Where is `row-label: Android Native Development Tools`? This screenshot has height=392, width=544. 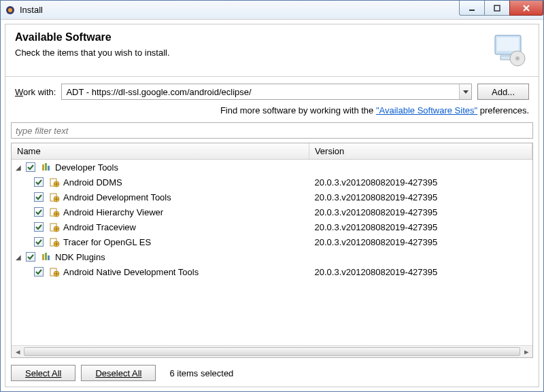 row-label: Android Native Development Tools is located at coordinates (131, 272).